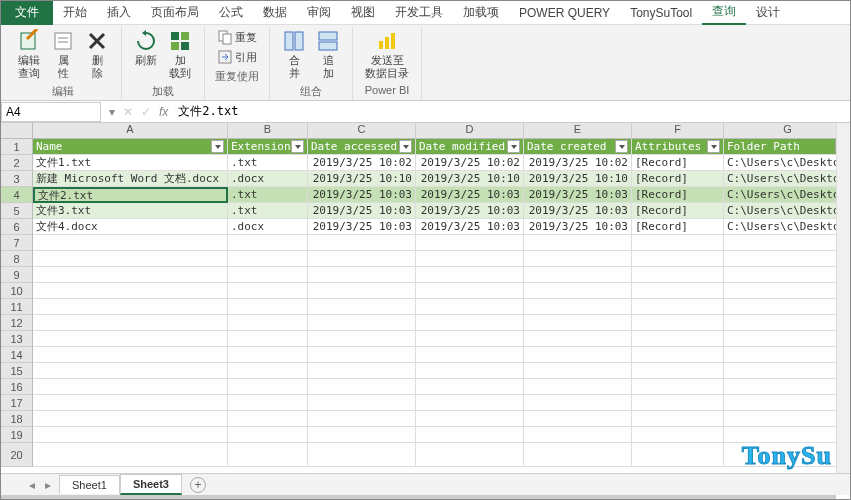 The image size is (851, 500). I want to click on table-header-name: Name, so click(130, 147).